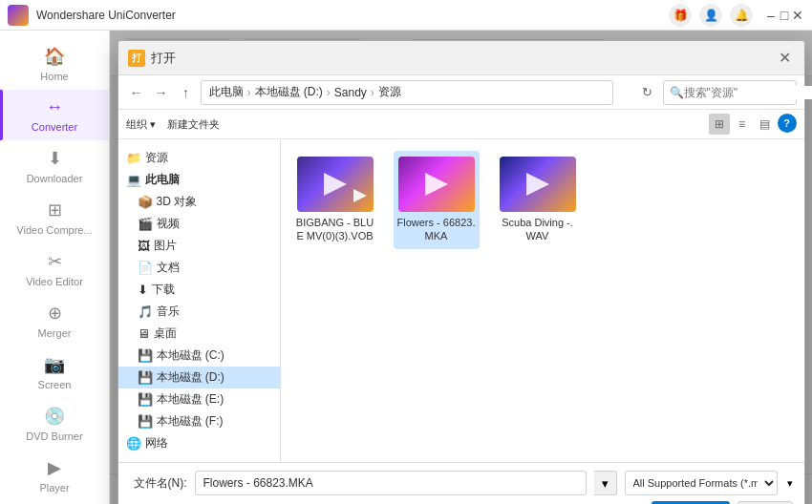 The width and height of the screenshot is (812, 504). Describe the element at coordinates (54, 468) in the screenshot. I see `player-icon: ▶` at that location.